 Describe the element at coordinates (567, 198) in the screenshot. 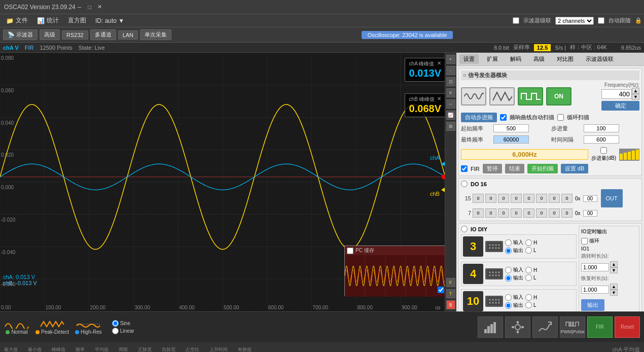

I see `do16-r1-b7: 0` at that location.